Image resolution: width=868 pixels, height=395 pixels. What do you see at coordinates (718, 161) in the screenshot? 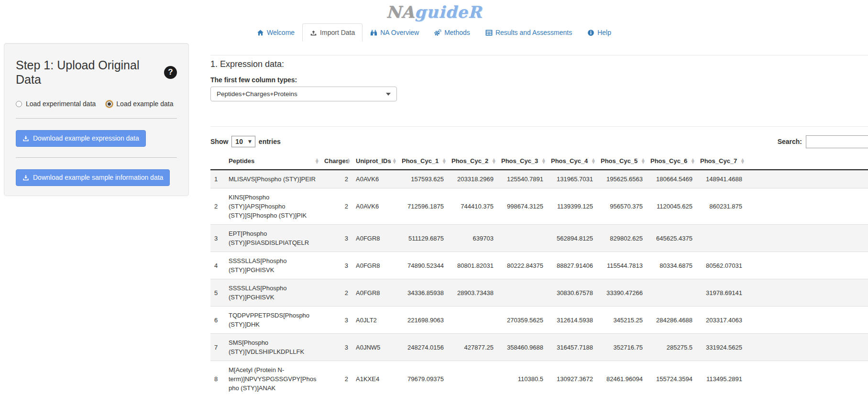
I see `column-label: Phos_Cyc_7` at bounding box center [718, 161].